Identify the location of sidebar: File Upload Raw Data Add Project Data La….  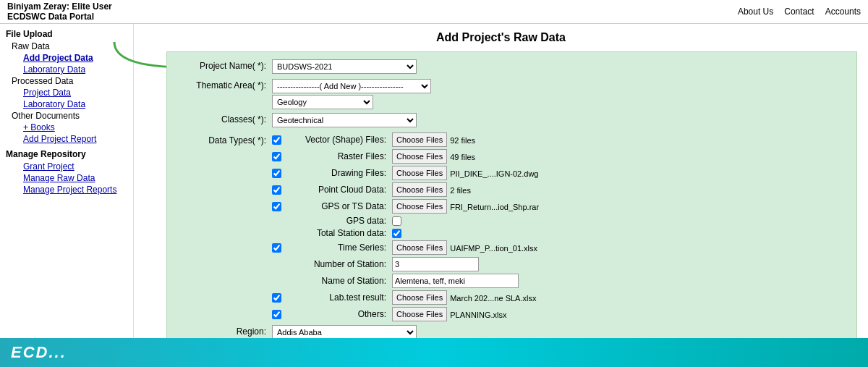
(67, 195).